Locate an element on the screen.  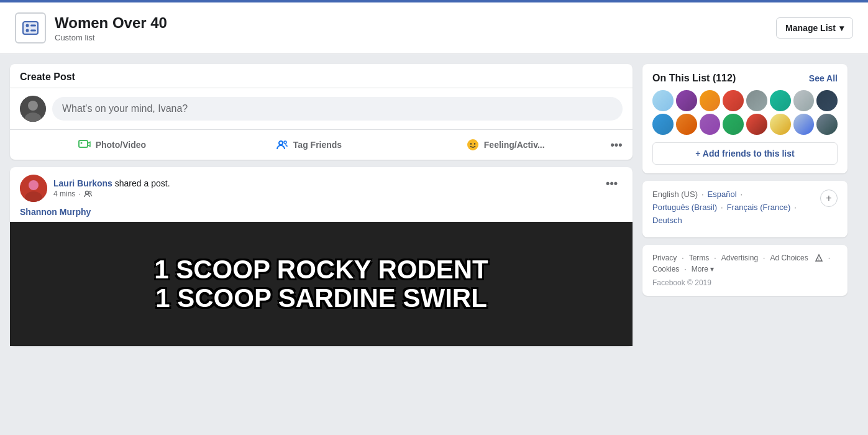
create-post-header: Create Post is located at coordinates (321, 76).